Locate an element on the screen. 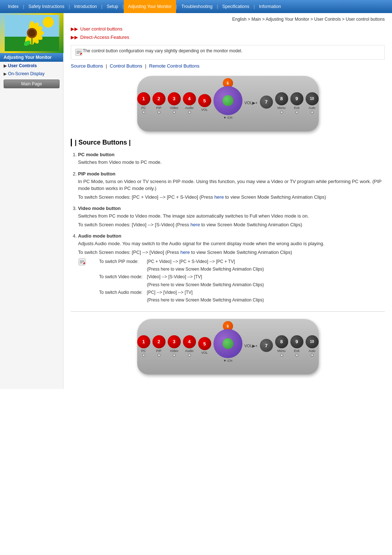 This screenshot has height=555, width=392. sidebar-section-title: Adjusting Your Monitor is located at coordinates (32, 57).